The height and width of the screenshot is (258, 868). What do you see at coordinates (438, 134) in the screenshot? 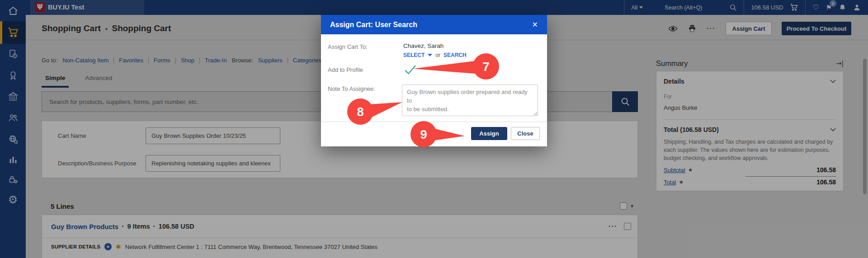
I see `step-9-callout: 9` at bounding box center [438, 134].